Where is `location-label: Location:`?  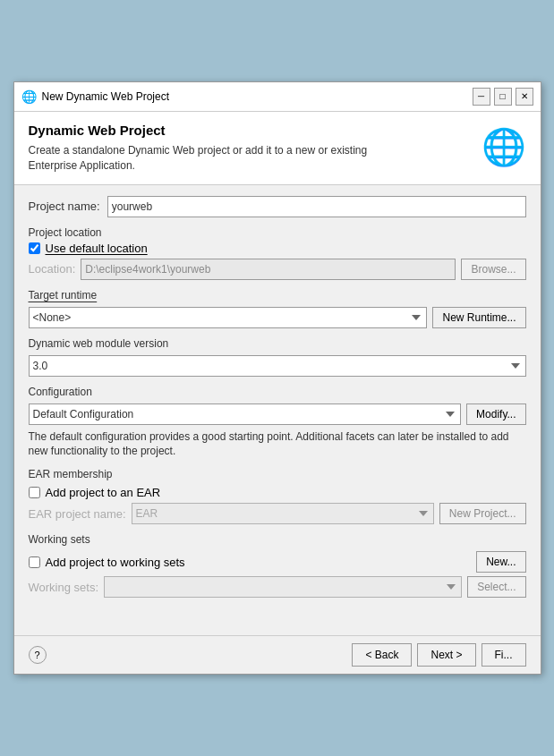 location-label: Location: is located at coordinates (52, 268).